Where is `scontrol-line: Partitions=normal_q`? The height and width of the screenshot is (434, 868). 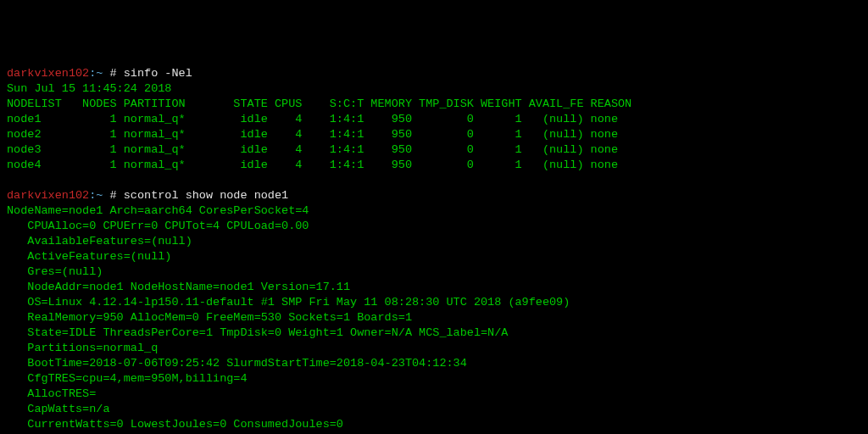
scontrol-line: Partitions=normal_q is located at coordinates (82, 348).